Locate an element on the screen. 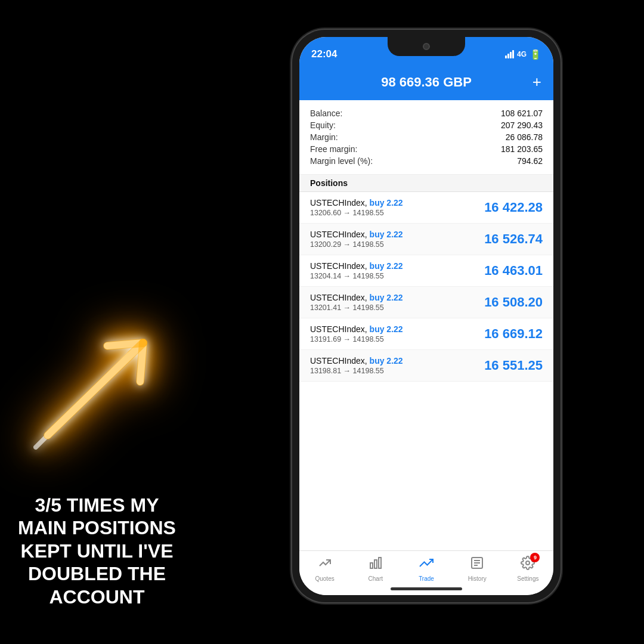 The image size is (644, 644). network-label: 4G is located at coordinates (522, 54).